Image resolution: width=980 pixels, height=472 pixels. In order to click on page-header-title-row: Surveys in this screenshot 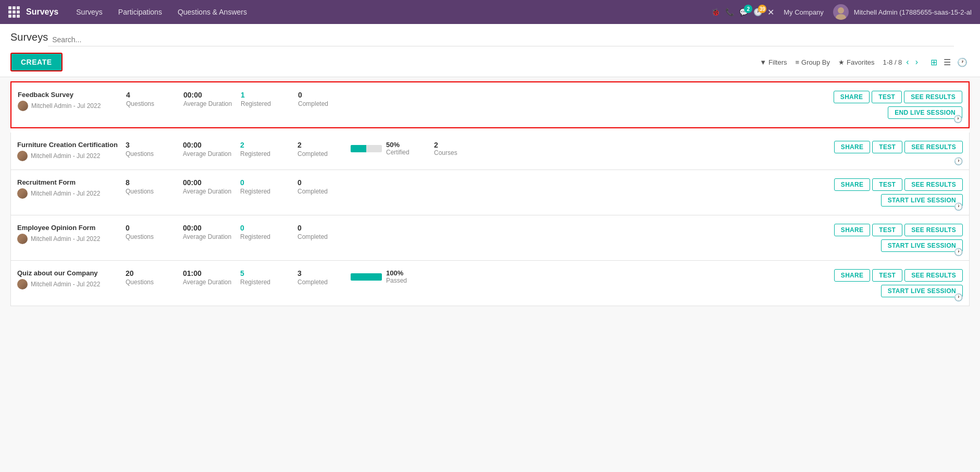, I will do `click(490, 37)`.